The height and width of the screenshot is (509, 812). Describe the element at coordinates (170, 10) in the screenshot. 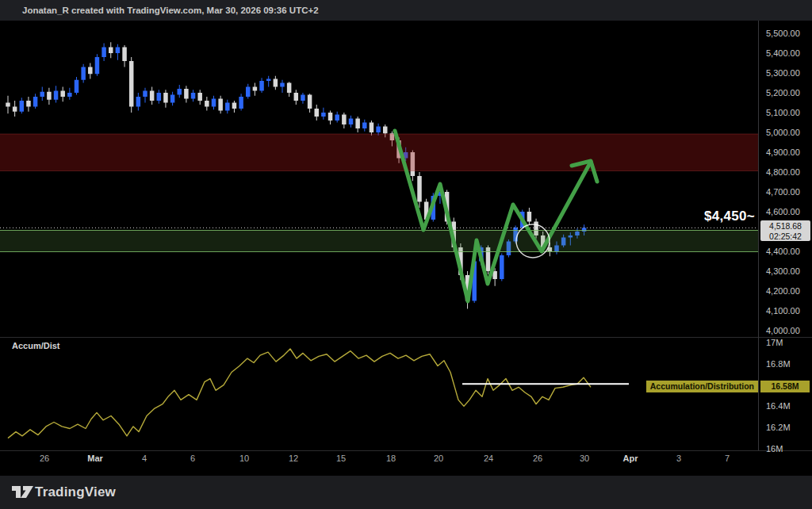

I see `chart-credit-text: Jonatan_R created with TradingView.com, …` at that location.